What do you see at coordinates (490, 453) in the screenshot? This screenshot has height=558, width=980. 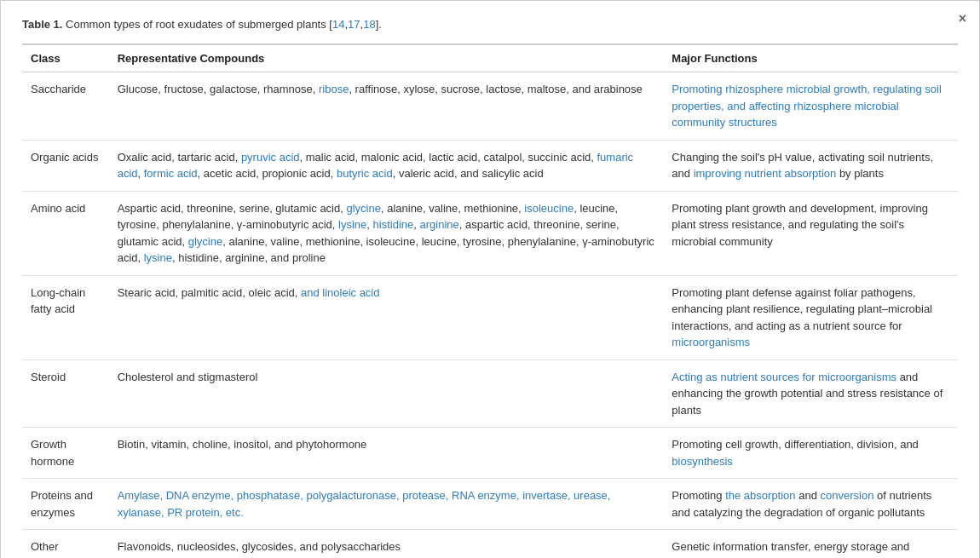 I see `table-row: GrowthhormoneBiotin, vitamin, choline, i…` at bounding box center [490, 453].